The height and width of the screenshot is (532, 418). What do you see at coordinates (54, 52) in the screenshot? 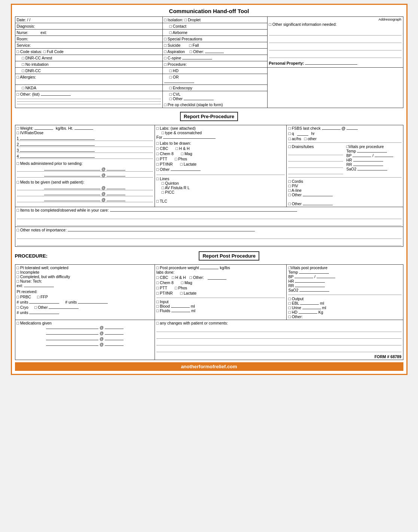
I see `full-code-label: □ Full Code` at bounding box center [54, 52].